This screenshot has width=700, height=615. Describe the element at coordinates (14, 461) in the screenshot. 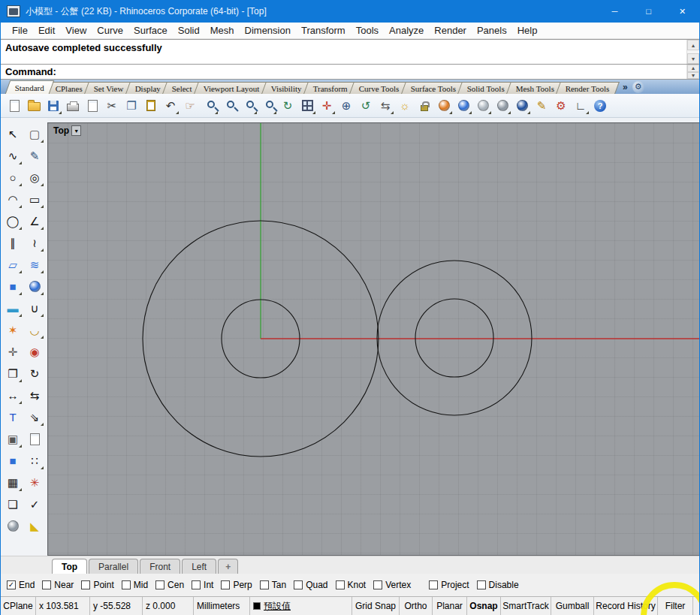

I see `solid-edit-icon: ■` at that location.